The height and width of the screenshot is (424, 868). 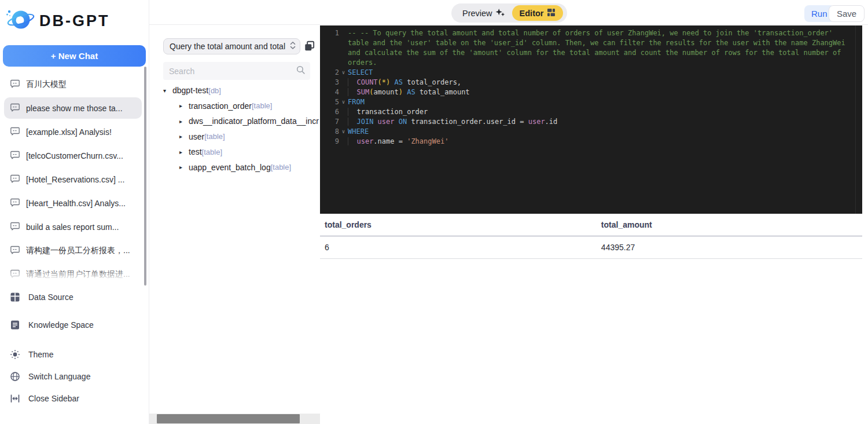 I want to click on sidebar-item-knowledge-space: Knowledge Space, so click(x=73, y=325).